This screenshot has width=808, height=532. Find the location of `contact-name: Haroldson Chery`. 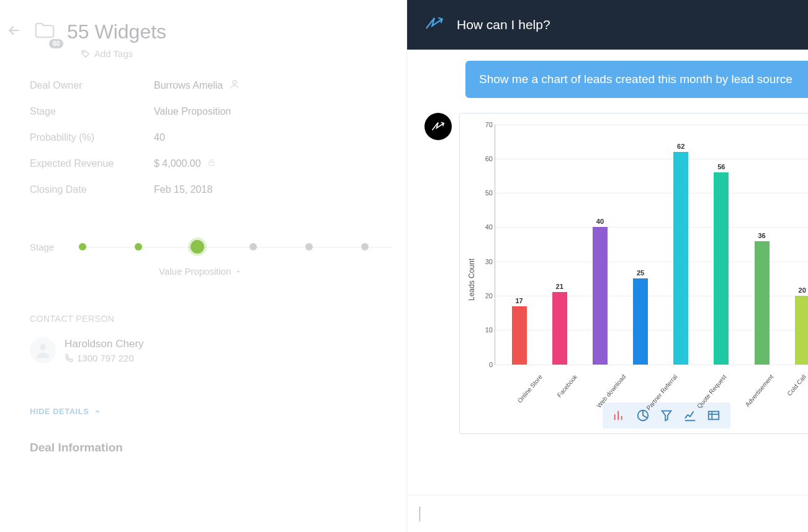

contact-name: Haroldson Chery is located at coordinates (104, 344).